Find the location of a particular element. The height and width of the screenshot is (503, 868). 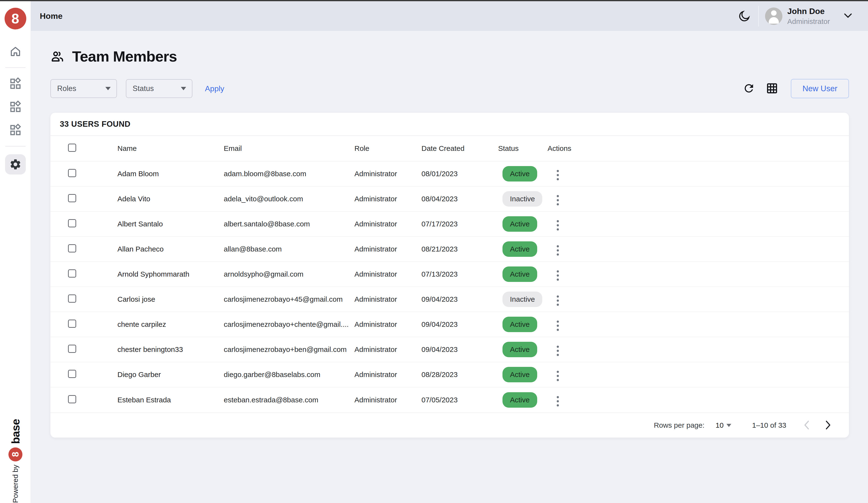

table-row: chente carpilez carlosjimenezrobayo+chen… is located at coordinates (450, 325).